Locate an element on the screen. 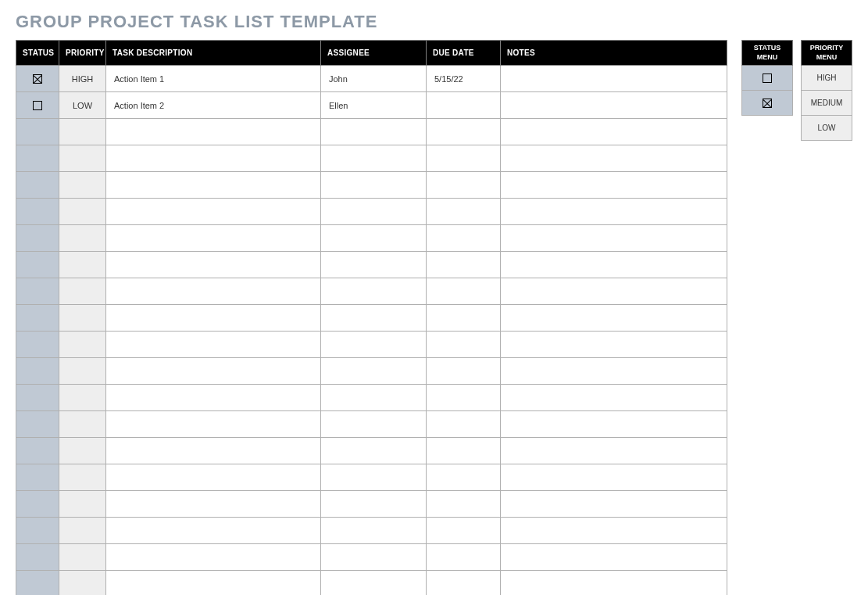  priority-menu-item: LOW is located at coordinates (827, 128).